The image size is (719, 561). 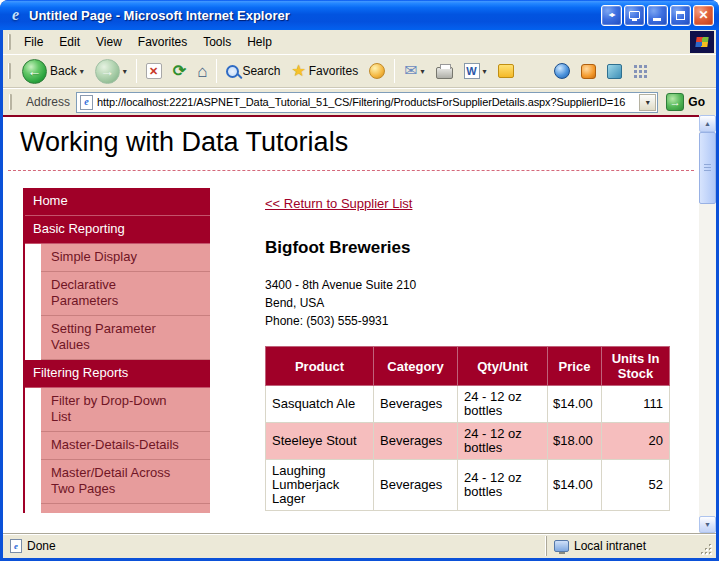 What do you see at coordinates (320, 404) in the screenshot?
I see `cell-product: Sasquatch Ale` at bounding box center [320, 404].